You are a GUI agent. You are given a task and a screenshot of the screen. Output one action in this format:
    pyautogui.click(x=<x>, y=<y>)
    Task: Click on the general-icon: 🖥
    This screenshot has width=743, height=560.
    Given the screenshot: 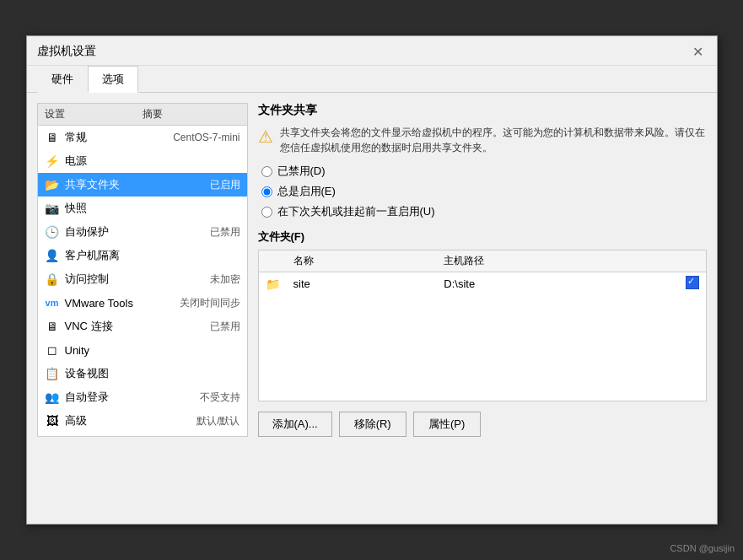 What is the action you would take?
    pyautogui.click(x=52, y=137)
    